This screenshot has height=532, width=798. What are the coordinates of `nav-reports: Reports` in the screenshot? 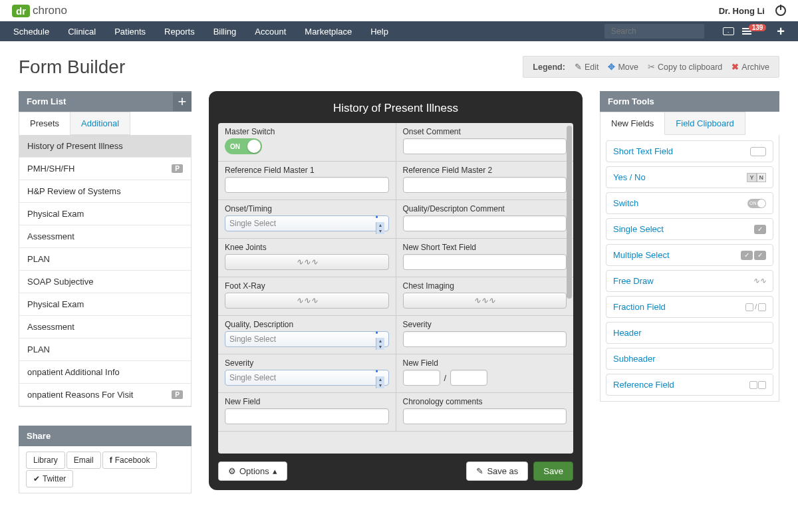 It's located at (180, 32).